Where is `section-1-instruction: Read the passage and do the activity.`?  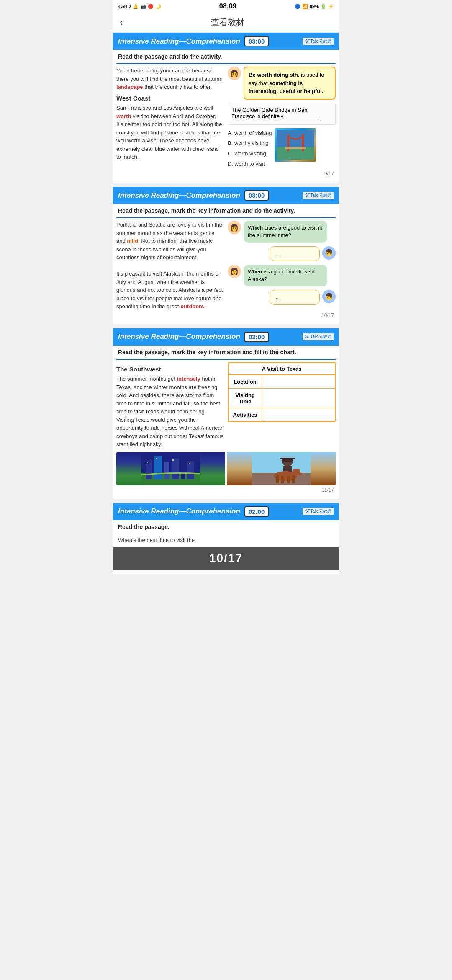
section-1-instruction: Read the passage and do the activity. is located at coordinates (226, 57).